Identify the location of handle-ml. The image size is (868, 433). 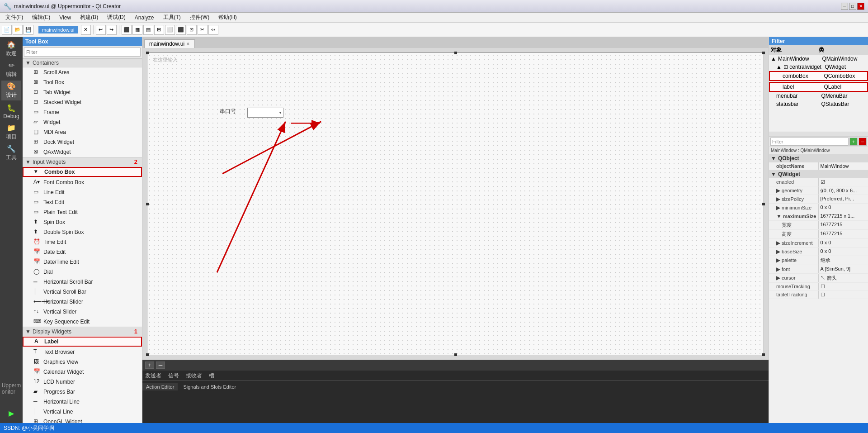
(147, 204).